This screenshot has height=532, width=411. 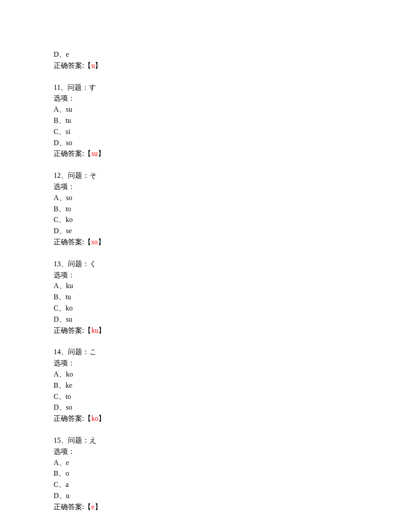 I want to click on answer-line: 正确答案:【su】, so click(x=206, y=154).